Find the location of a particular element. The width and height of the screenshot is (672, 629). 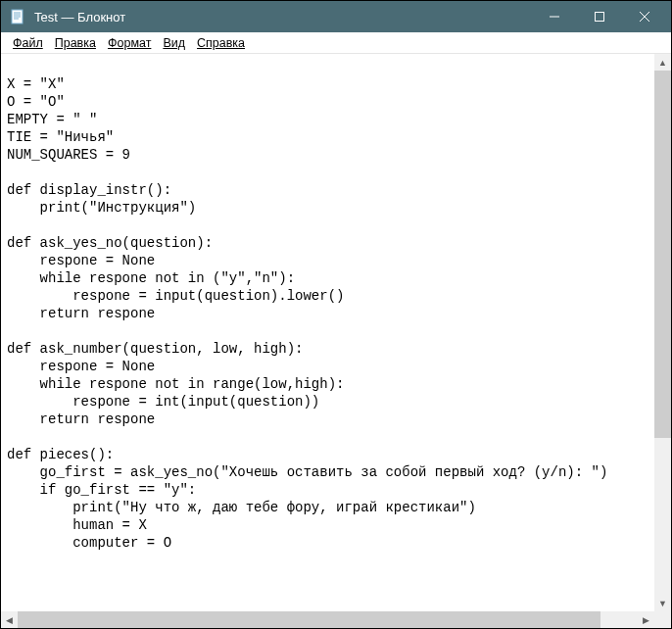

window-title: Test — Блокнот is located at coordinates (283, 18).